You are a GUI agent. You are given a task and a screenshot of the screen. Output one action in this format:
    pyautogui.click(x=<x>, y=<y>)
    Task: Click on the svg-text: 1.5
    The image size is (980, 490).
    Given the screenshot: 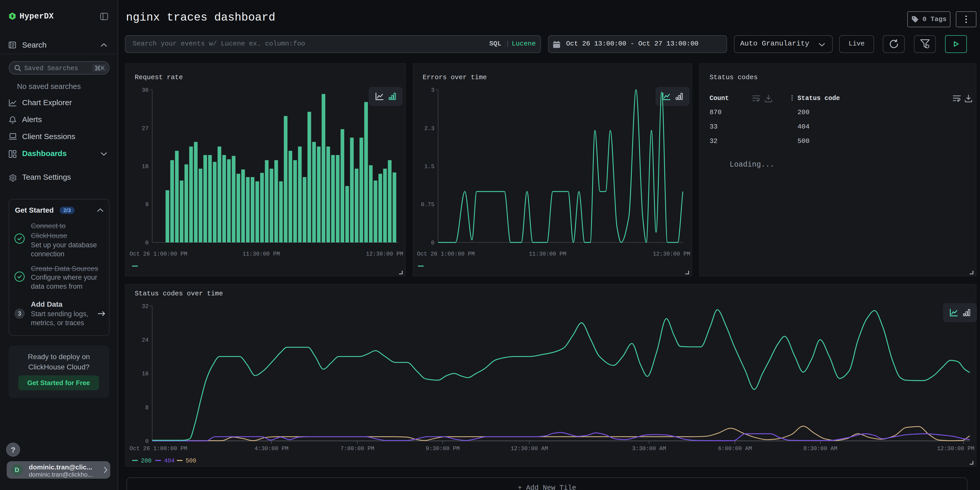 What is the action you would take?
    pyautogui.click(x=429, y=167)
    